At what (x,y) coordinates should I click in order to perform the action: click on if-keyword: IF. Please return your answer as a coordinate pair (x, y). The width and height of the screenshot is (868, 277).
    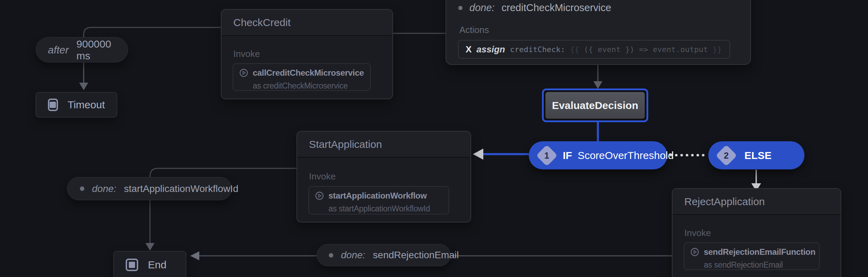
    Looking at the image, I should click on (567, 156).